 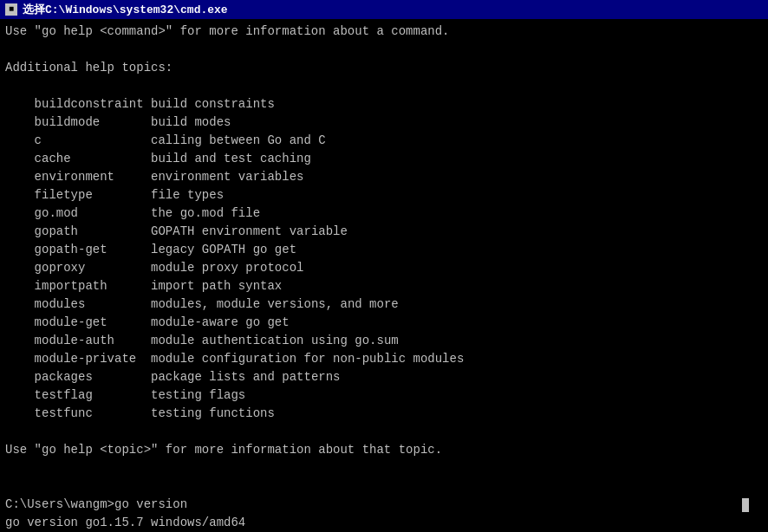 I want to click on title-bar: ■ 选择C:\Windows\system32\cmd.exe, so click(x=384, y=10).